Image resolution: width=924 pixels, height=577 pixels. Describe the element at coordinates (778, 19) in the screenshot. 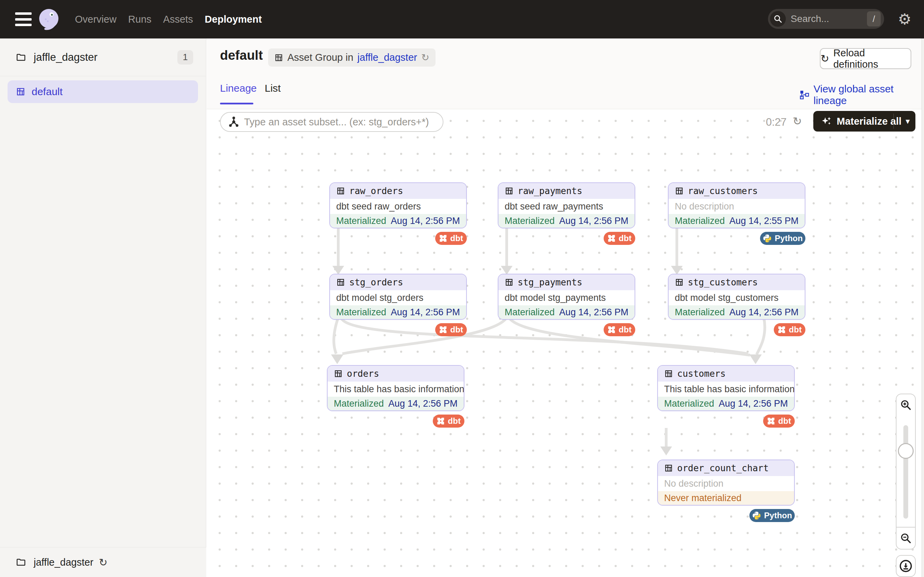

I see `search-icon` at that location.